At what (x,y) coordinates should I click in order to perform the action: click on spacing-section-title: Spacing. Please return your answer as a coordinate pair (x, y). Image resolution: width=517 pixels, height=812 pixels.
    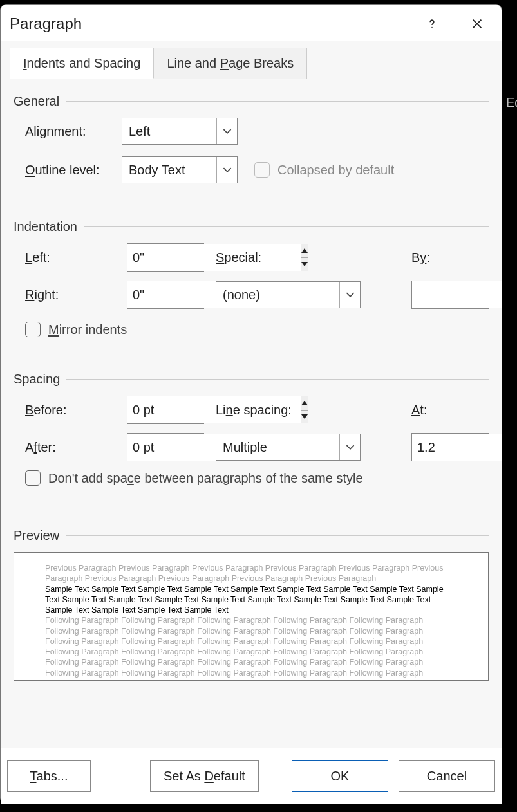
    Looking at the image, I should click on (251, 380).